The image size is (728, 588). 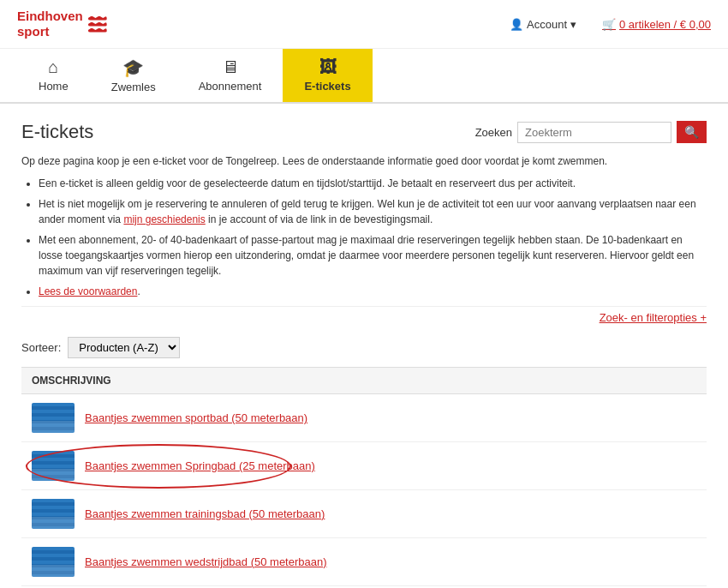 I want to click on navigation: ⌂ Home 🎓 Zwemles 🖥 Abonnement 🖼 E-ticket…, so click(x=364, y=76).